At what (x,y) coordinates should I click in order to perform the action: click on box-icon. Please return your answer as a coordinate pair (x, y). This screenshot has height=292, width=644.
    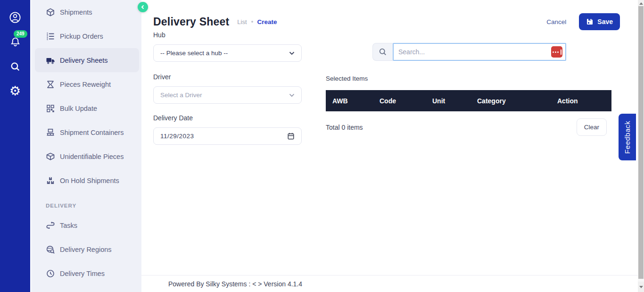
    Looking at the image, I should click on (50, 12).